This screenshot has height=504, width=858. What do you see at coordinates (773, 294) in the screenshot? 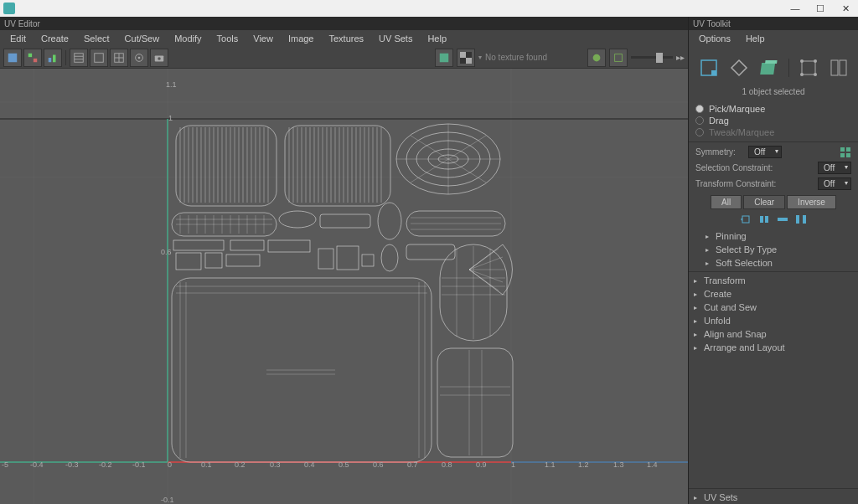
I see `section-create: ▸Create` at bounding box center [773, 294].